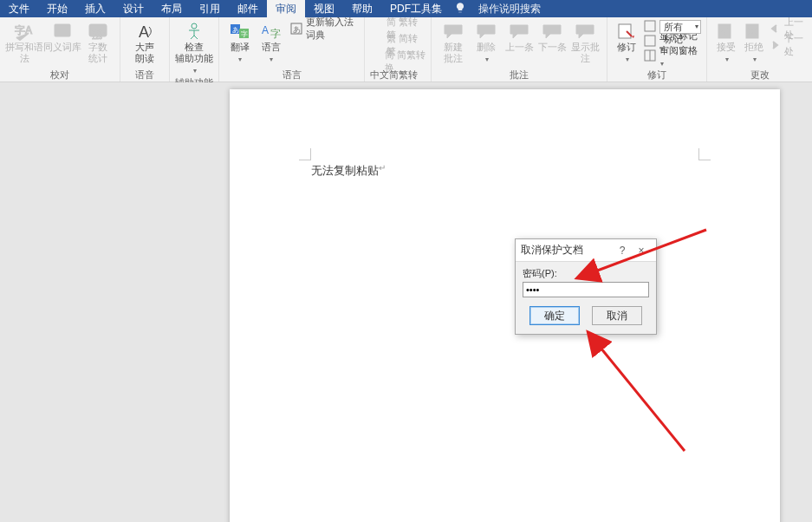  What do you see at coordinates (62, 31) in the screenshot?
I see `thesaurus-icon` at bounding box center [62, 31].